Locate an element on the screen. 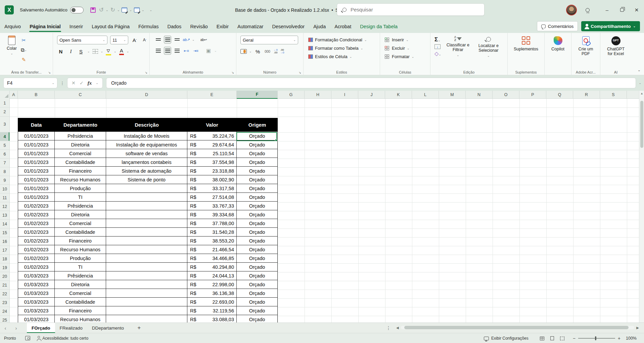  styles-item-2: Estilos de Célula⌄ is located at coordinates (344, 56).